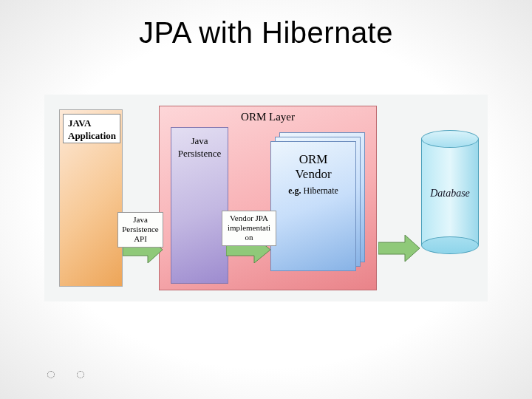 The image size is (532, 399). What do you see at coordinates (450, 139) in the screenshot?
I see `database-top-cap` at bounding box center [450, 139].